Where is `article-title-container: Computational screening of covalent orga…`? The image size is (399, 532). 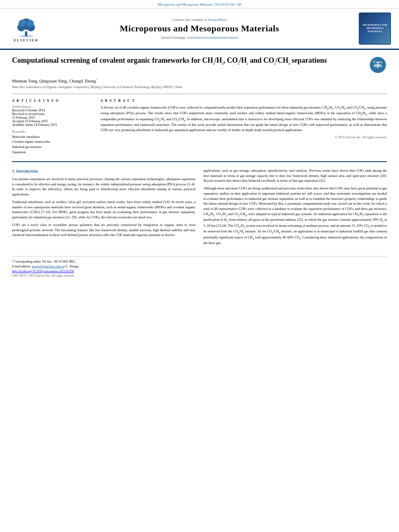 article-title-container: Computational screening of covalent orga… is located at coordinates (188, 62).